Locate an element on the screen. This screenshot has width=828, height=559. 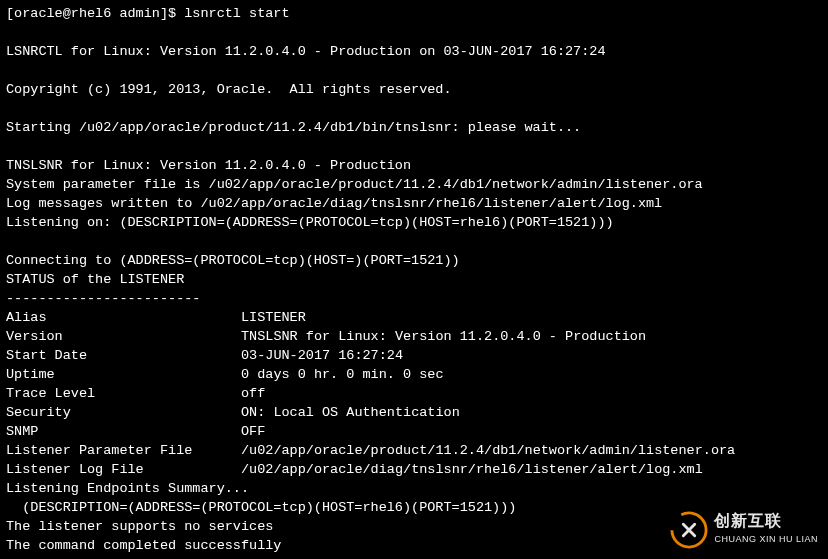
status-label: Version is located at coordinates (124, 336).